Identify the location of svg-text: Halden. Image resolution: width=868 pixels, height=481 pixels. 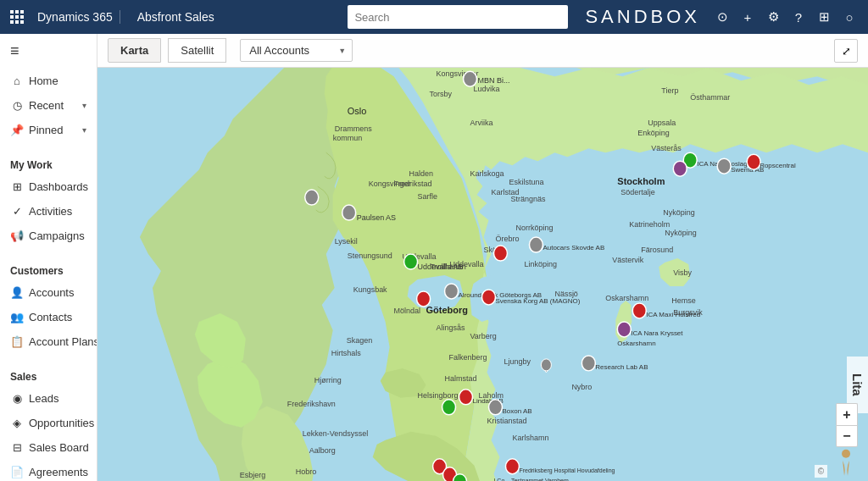
(421, 174).